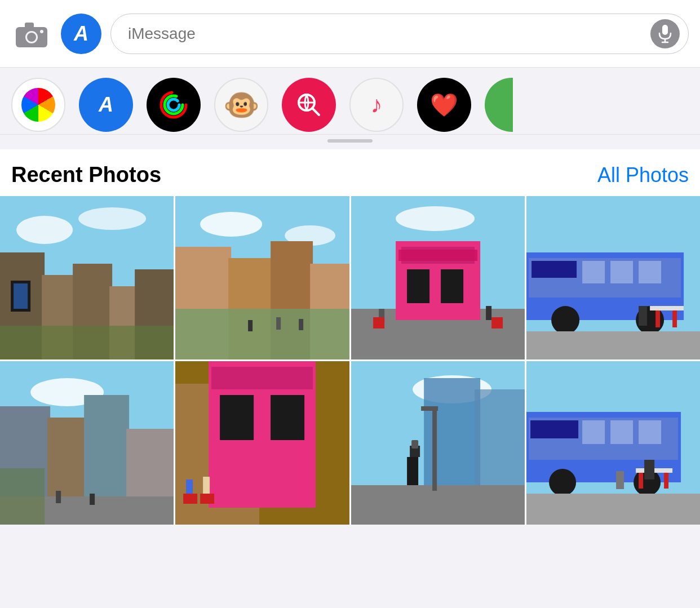 This screenshot has height=608, width=700. Describe the element at coordinates (438, 278) in the screenshot. I see `photo-3-image` at that location.